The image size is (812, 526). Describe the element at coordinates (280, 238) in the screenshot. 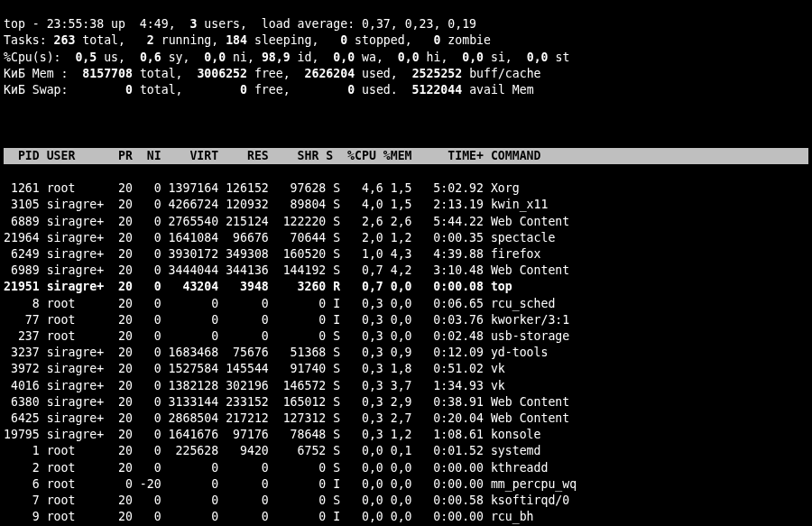

I see `process-row: 21964 siragre+ 20 0 1641084 96676 70644 …` at that location.